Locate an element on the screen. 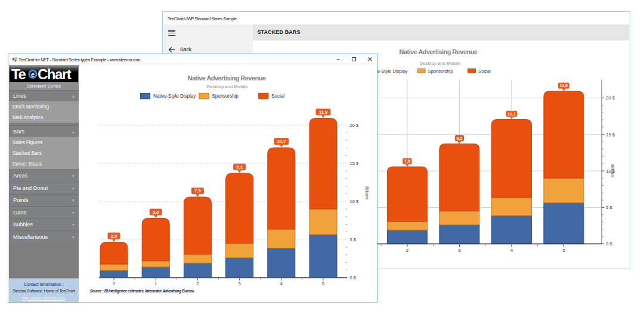 Image resolution: width=644 pixels, height=318 pixels. svg-text: 0 is located at coordinates (114, 283).